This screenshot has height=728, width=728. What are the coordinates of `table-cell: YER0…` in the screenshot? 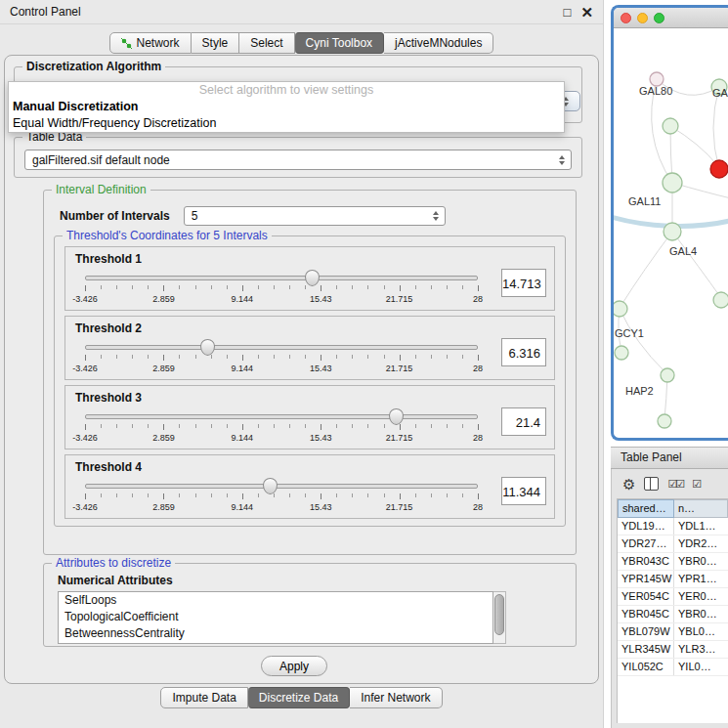 It's located at (702, 596).